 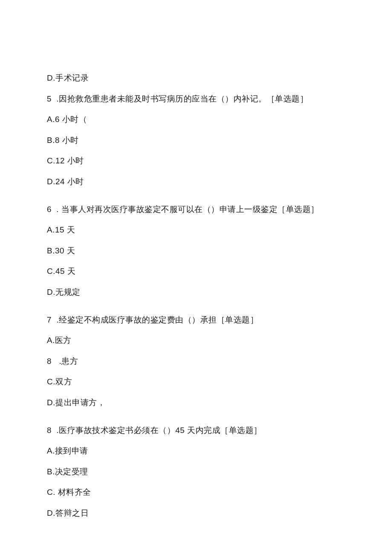 I want to click on q8-stem: 8 .医疗事故技术鉴定书必须在（）45 天内完成［单选题］, so click(x=196, y=431).